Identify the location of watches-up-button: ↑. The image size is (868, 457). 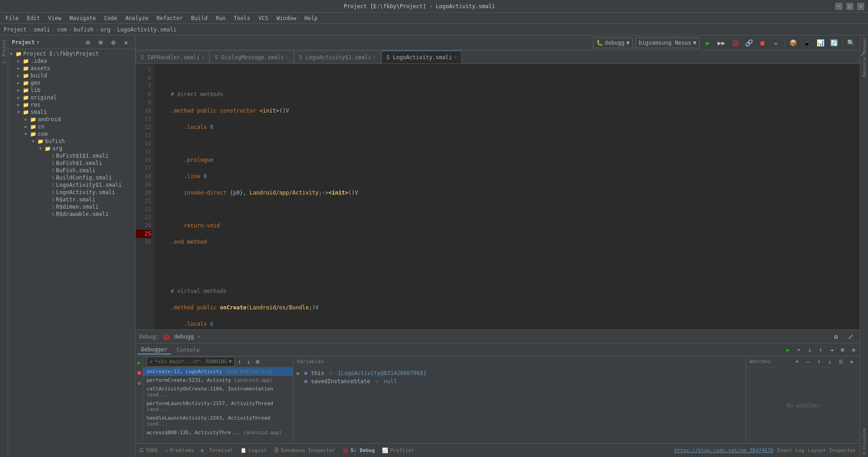
(819, 362).